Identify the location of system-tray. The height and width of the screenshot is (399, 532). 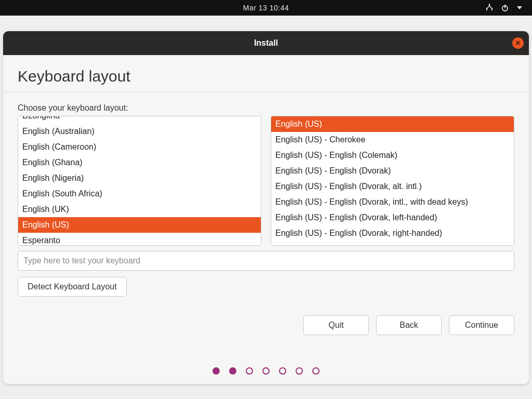
(504, 8).